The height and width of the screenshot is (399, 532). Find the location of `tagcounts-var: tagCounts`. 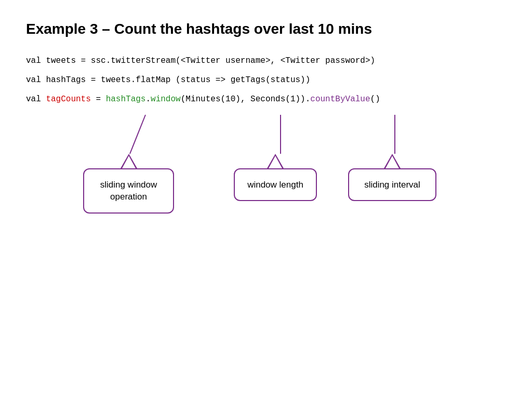

tagcounts-var: tagCounts is located at coordinates (68, 99).